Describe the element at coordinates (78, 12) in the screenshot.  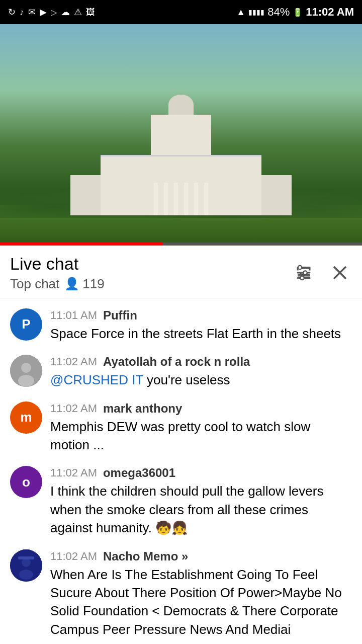
I see `alert-icon: ⚠` at that location.